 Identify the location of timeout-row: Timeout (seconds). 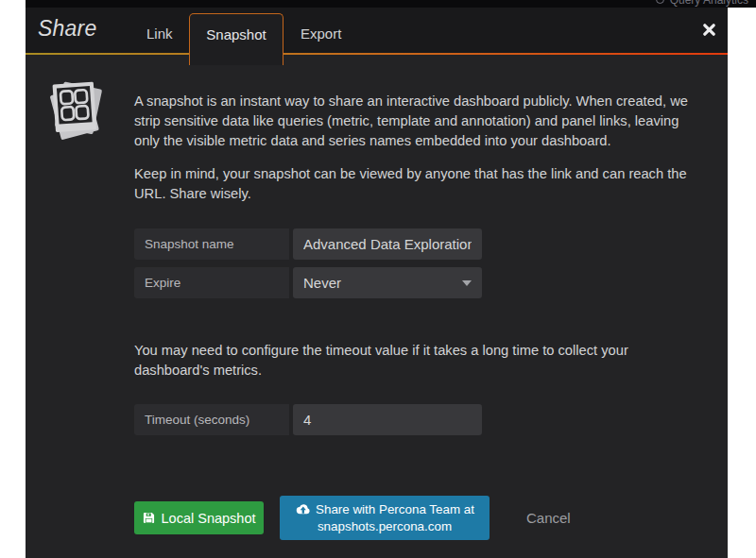
(308, 419).